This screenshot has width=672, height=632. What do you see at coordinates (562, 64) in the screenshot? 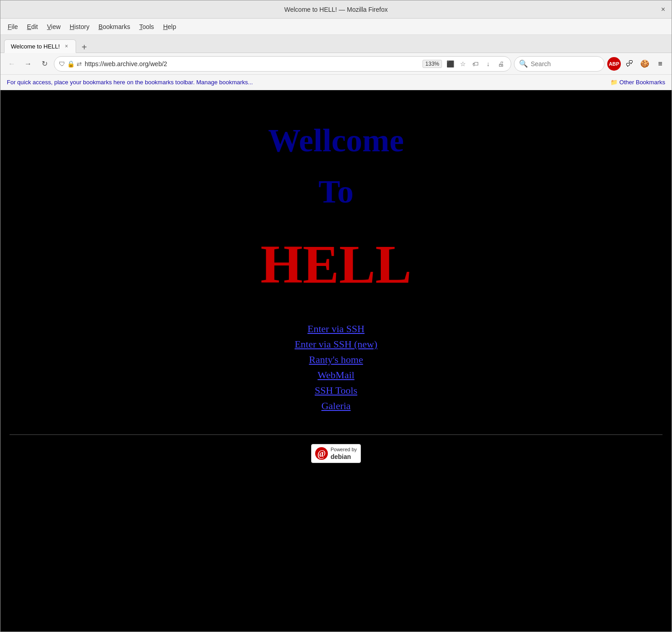
I see `search-input` at bounding box center [562, 64].